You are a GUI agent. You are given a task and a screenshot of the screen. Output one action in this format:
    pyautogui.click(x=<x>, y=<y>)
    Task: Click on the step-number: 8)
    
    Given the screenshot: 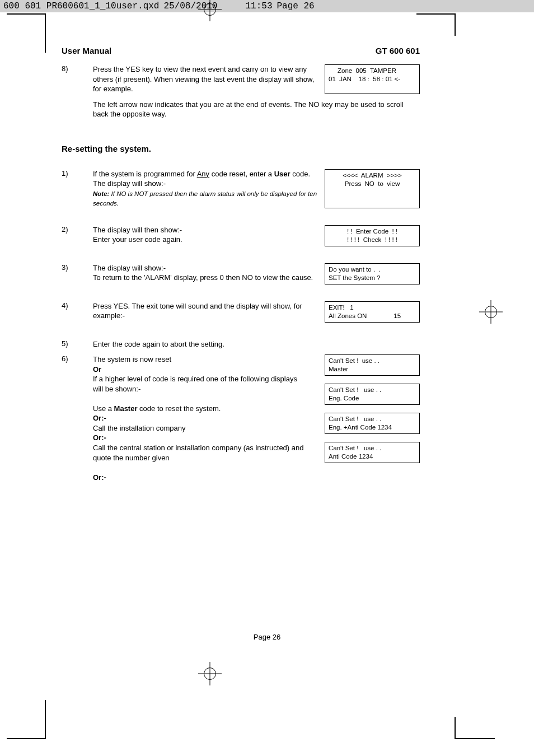 What is the action you would take?
    pyautogui.click(x=77, y=80)
    